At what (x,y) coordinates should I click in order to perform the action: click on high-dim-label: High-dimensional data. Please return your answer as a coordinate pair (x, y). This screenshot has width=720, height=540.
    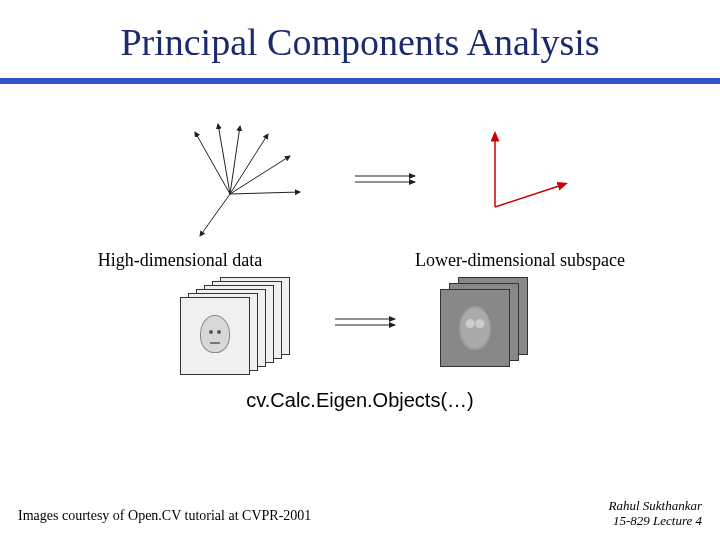
    Looking at the image, I should click on (180, 260).